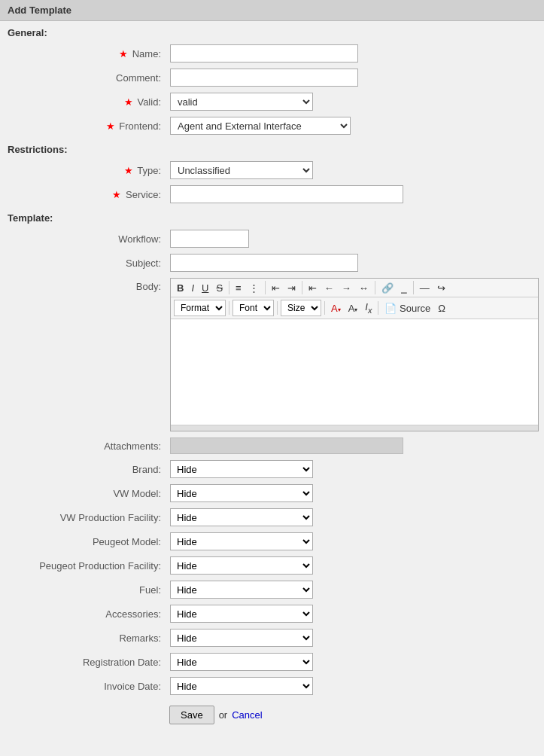  What do you see at coordinates (355, 541) in the screenshot?
I see `peugeot-model-cell: Hide Show` at bounding box center [355, 541].